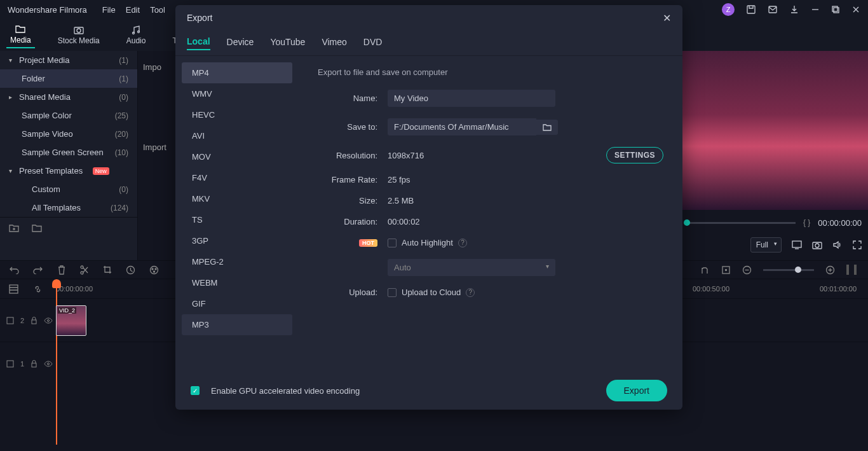  I want to click on timeline-clip: VID_2, so click(71, 321).